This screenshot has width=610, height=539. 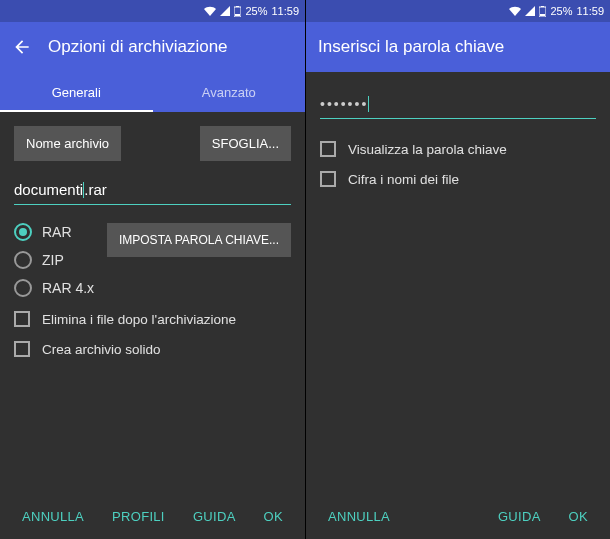 I want to click on tab-advanced: Avanzato, so click(x=230, y=92).